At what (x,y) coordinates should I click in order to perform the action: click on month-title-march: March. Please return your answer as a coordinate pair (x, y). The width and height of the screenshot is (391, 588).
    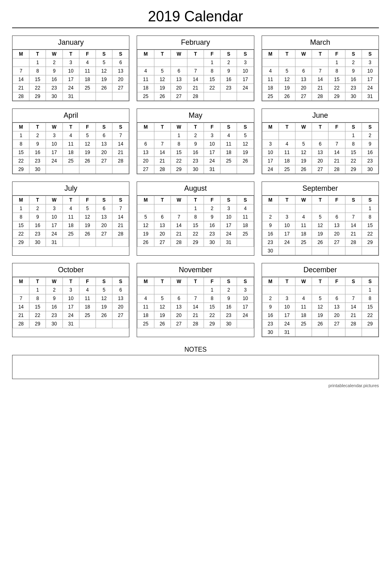
    Looking at the image, I should click on (320, 43).